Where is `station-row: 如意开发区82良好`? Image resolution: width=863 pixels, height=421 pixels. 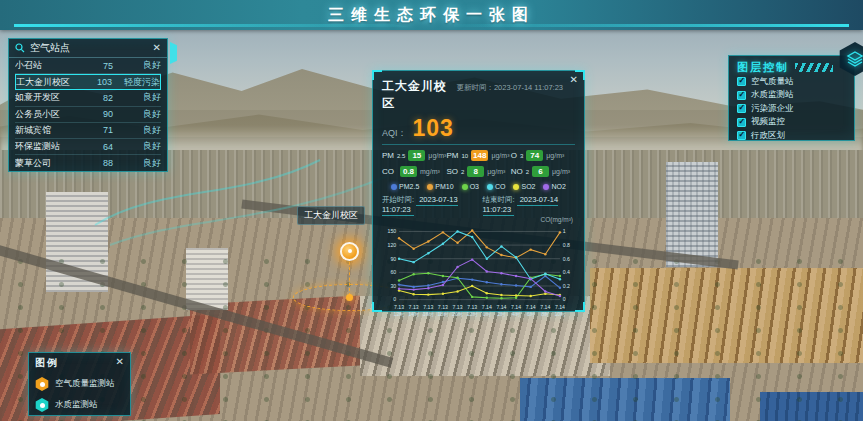
station-row: 如意开发区82良好 is located at coordinates (88, 98).